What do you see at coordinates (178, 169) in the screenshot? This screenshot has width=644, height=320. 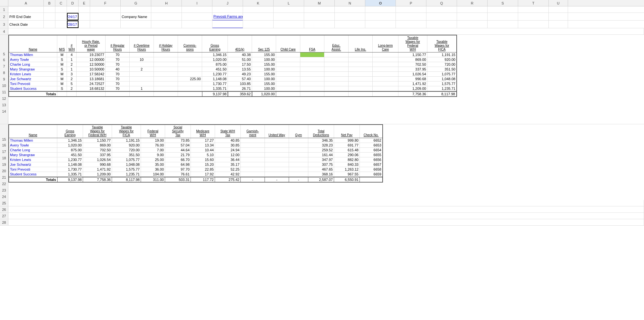 I see `bottom-cell: 97.70` at bounding box center [178, 169].